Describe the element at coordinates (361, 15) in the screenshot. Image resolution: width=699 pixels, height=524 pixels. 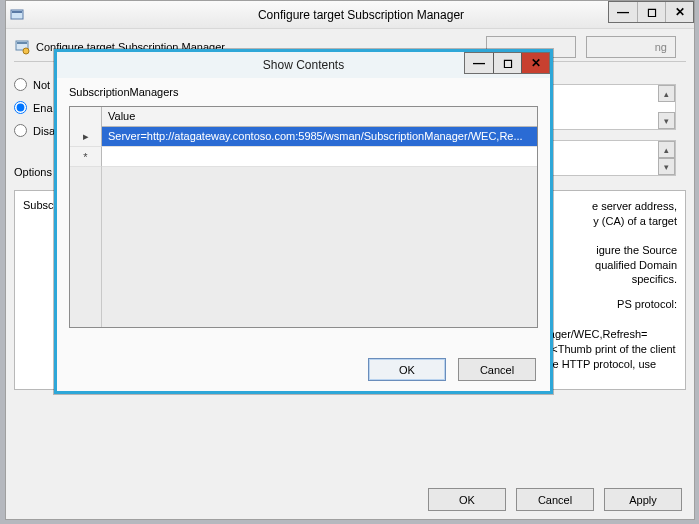
I see `main-window-title: Configure target Subscription Manager` at that location.